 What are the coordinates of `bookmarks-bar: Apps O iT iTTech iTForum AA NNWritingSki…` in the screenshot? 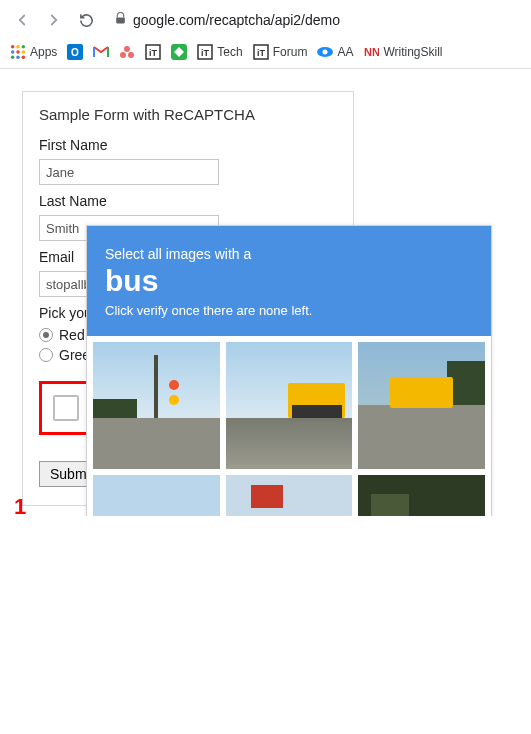 It's located at (266, 54).